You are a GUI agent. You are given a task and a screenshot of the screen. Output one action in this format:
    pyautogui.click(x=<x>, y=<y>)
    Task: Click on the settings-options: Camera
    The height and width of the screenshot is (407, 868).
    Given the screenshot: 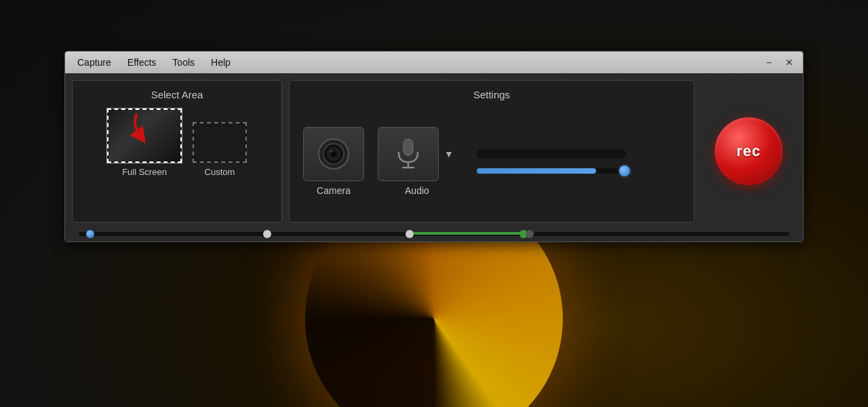 What is the action you would take?
    pyautogui.click(x=492, y=161)
    